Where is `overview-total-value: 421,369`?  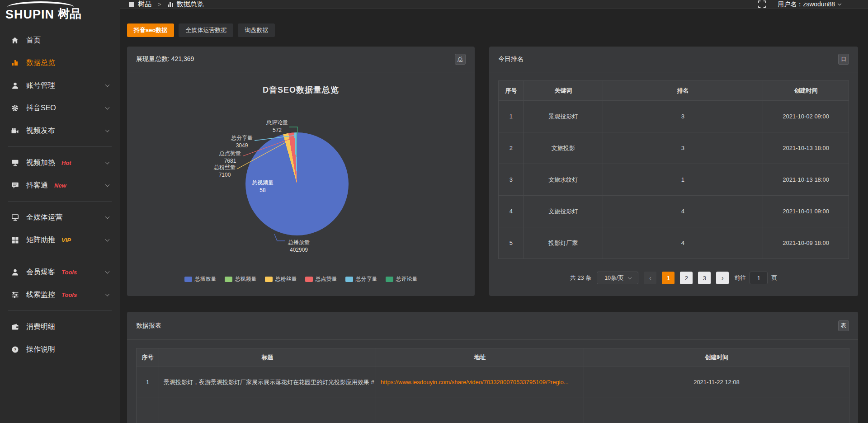 overview-total-value: 421,369 is located at coordinates (183, 59).